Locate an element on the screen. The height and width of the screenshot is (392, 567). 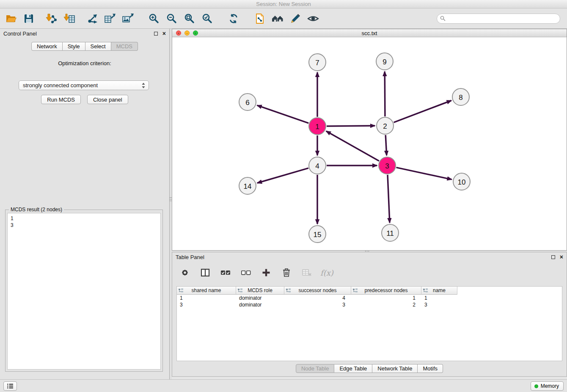
import-network-button is located at coordinates (52, 19).